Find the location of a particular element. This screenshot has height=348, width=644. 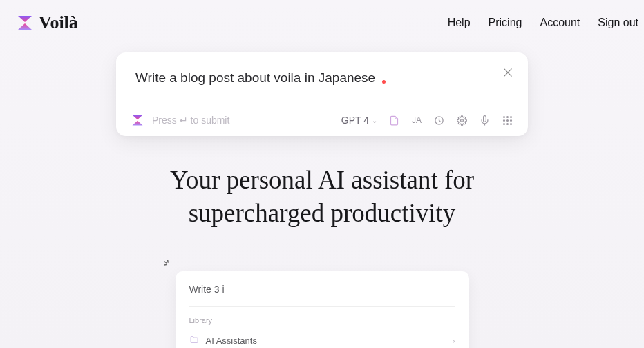

library-card: Write 3 i Library AI Assistants › Brains… is located at coordinates (322, 309).